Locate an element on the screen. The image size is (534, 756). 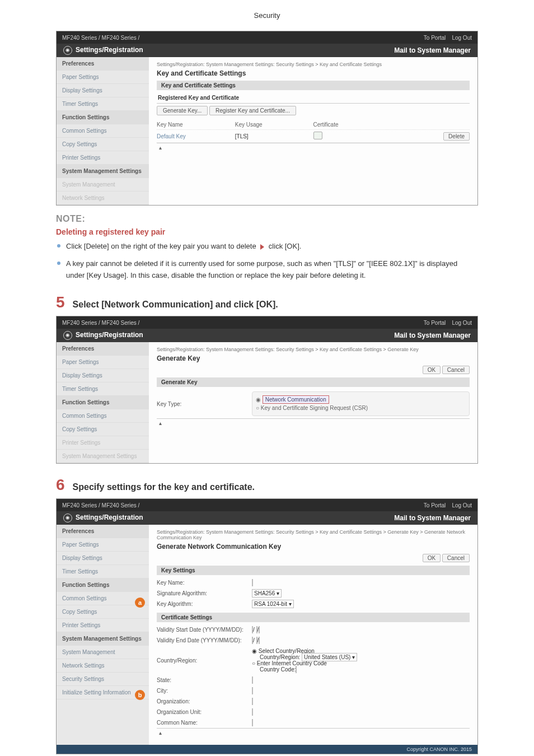
radio-enter-code: ○ is located at coordinates (254, 663).